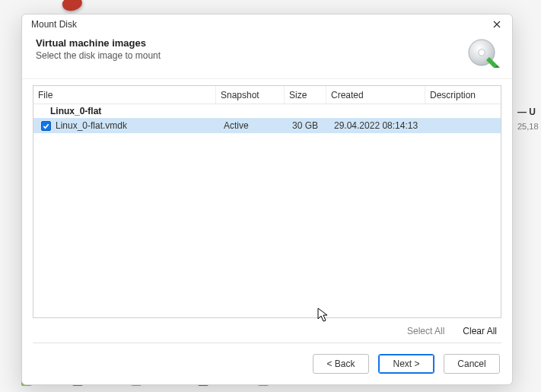  What do you see at coordinates (267, 111) in the screenshot?
I see `group-header: Linux_0-flat` at bounding box center [267, 111].